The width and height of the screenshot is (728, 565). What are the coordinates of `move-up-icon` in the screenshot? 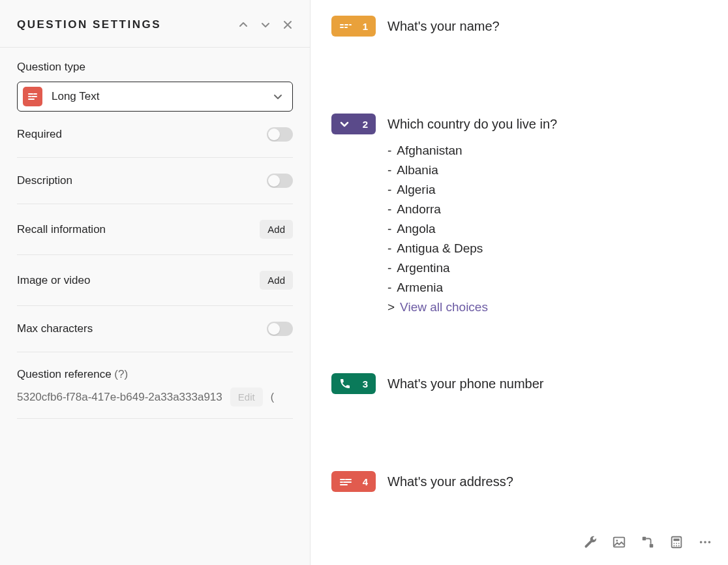 It's located at (243, 25).